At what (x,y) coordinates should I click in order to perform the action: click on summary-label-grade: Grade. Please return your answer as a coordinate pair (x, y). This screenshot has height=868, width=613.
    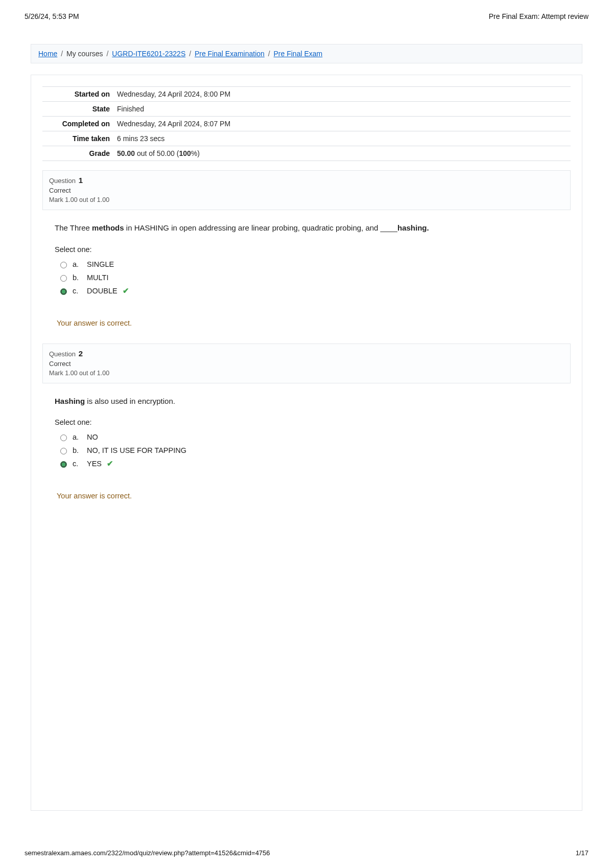
    Looking at the image, I should click on (79, 153).